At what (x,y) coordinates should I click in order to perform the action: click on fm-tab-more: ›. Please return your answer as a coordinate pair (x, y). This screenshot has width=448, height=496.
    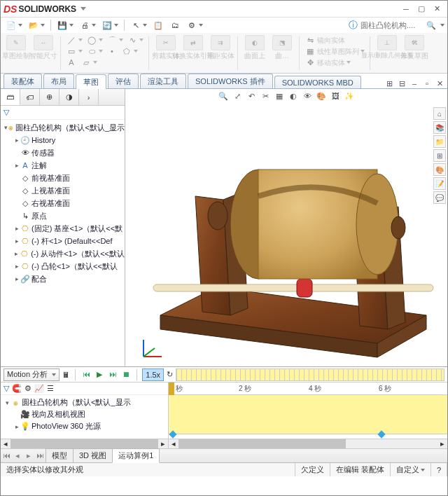
    Looking at the image, I should click on (89, 97).